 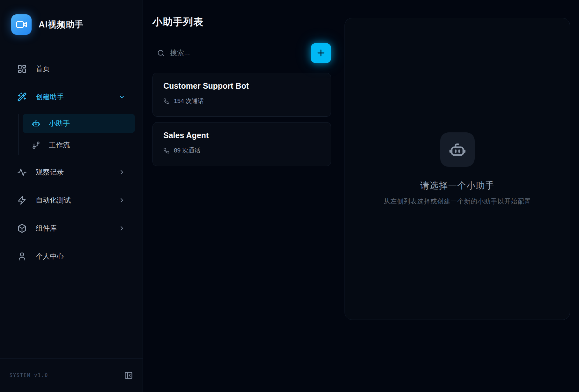 What do you see at coordinates (77, 134) in the screenshot?
I see `create-assistant-submenu: 小助手 工作流` at bounding box center [77, 134].